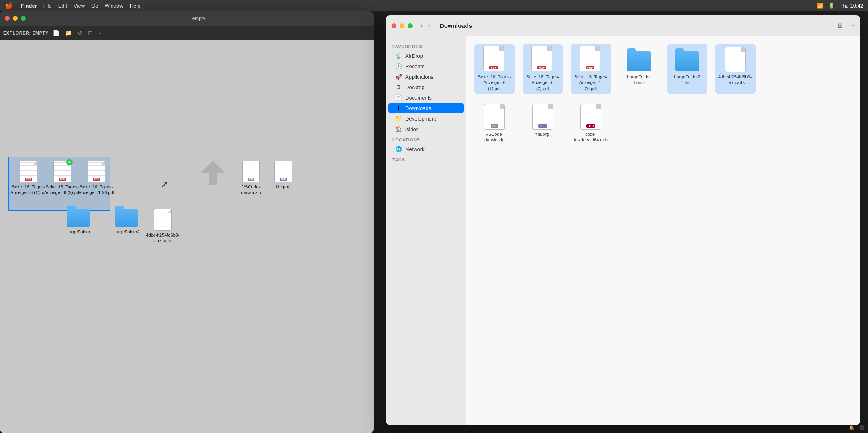  I want to click on folder1-icon, so click(78, 218).